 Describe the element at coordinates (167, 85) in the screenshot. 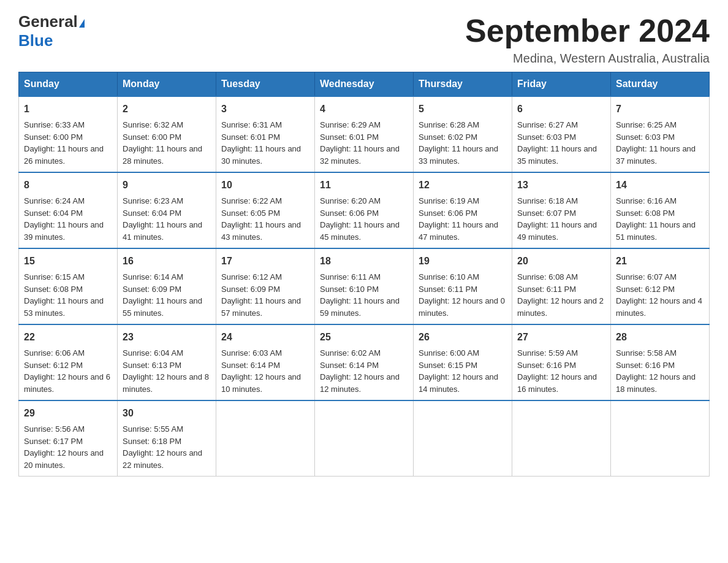

I see `col-monday: Monday` at that location.